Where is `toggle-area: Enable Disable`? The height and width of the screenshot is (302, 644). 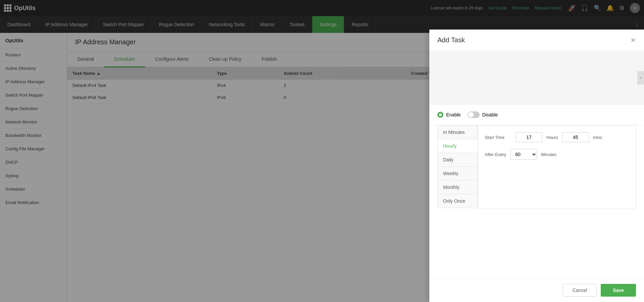
toggle-area: Enable Disable is located at coordinates (537, 115).